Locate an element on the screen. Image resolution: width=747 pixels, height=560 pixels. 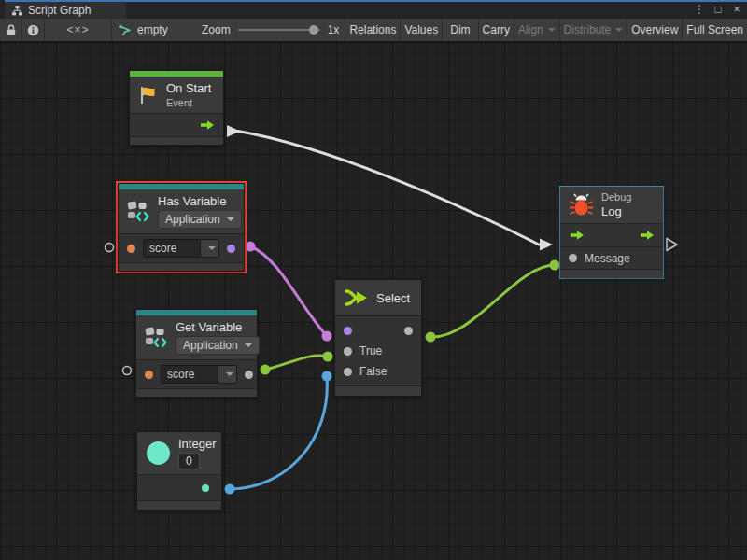
dim-button: Dim is located at coordinates (460, 30).